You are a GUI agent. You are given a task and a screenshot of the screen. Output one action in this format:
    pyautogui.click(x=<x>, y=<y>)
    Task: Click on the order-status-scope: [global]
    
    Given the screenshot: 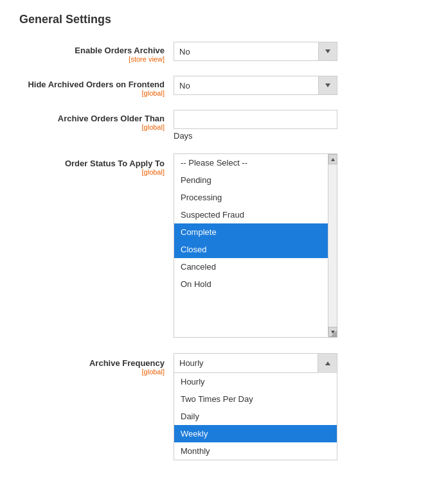 What is the action you would take?
    pyautogui.click(x=92, y=172)
    